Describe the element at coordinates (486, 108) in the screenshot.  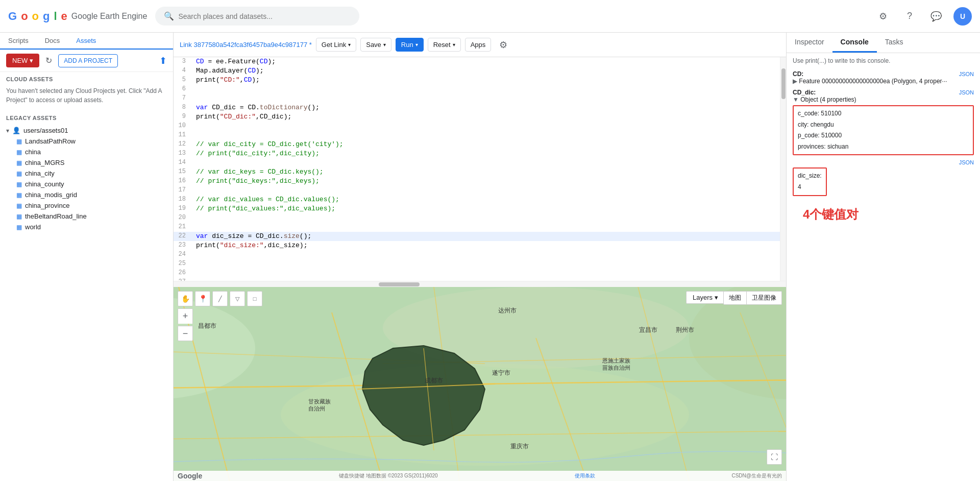
I see `line-content-8: var CD_dic = CD.toDictionary();` at that location.